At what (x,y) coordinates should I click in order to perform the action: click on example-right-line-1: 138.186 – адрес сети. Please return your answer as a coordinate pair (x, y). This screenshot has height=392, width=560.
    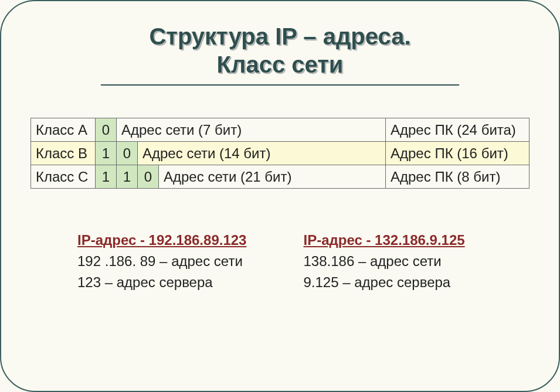
    Looking at the image, I should click on (408, 261).